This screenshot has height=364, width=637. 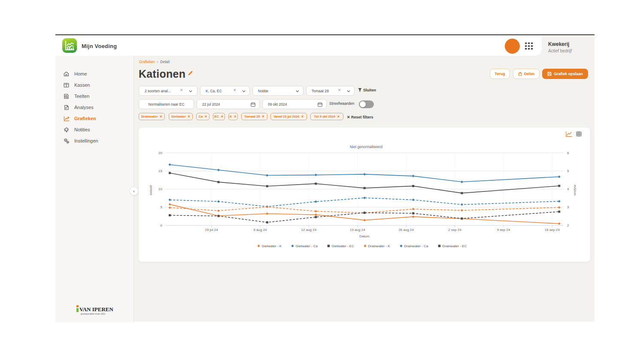 What do you see at coordinates (343, 246) in the screenshot?
I see `svg-text: Gietwater - EC` at bounding box center [343, 246].